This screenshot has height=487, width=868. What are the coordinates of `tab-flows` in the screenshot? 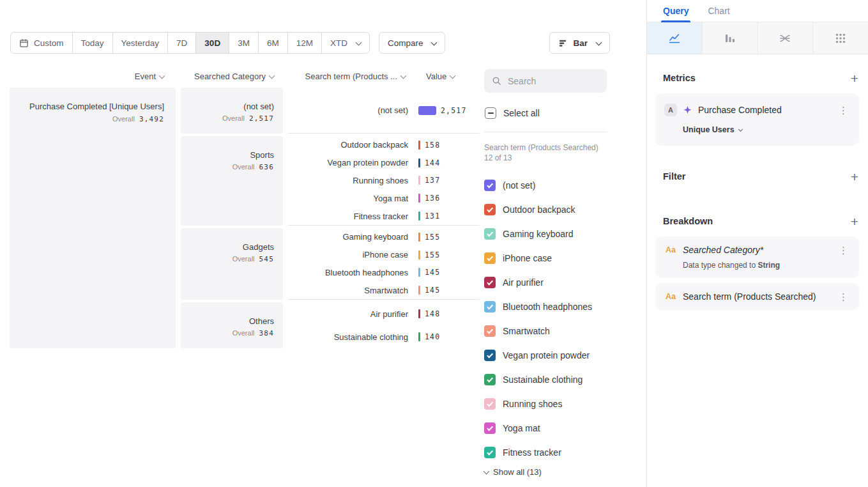 It's located at (786, 38).